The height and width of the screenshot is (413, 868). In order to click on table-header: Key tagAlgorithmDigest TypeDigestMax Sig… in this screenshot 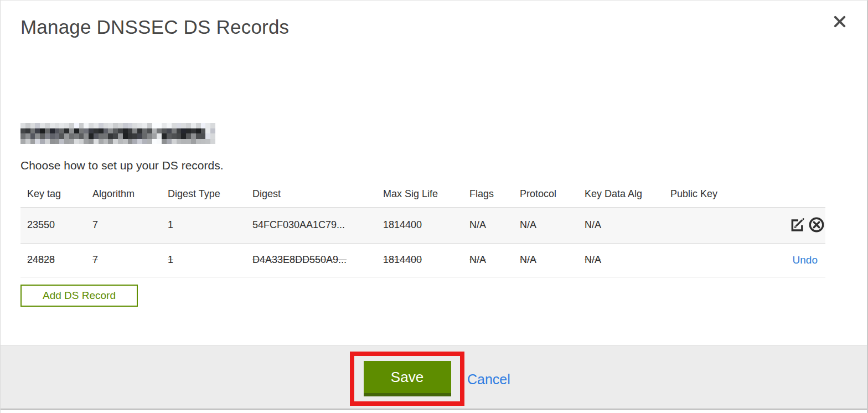, I will do `click(423, 196)`.